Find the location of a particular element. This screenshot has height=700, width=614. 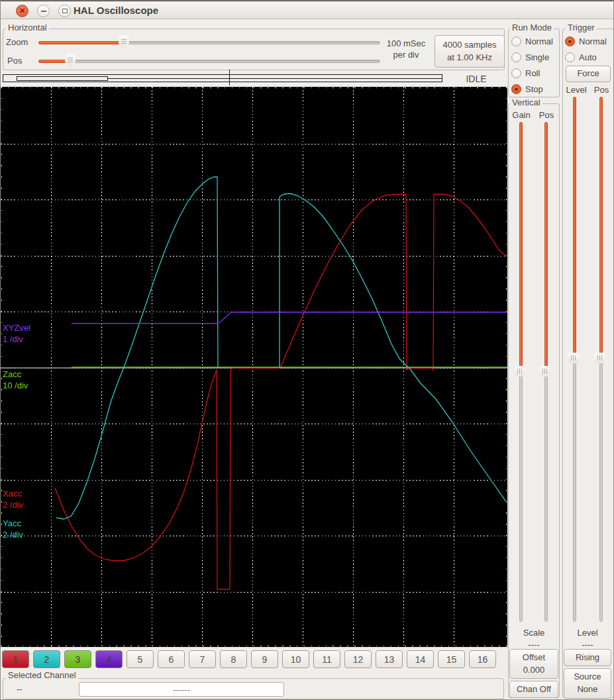

channel-button-2: 2 is located at coordinates (46, 659).